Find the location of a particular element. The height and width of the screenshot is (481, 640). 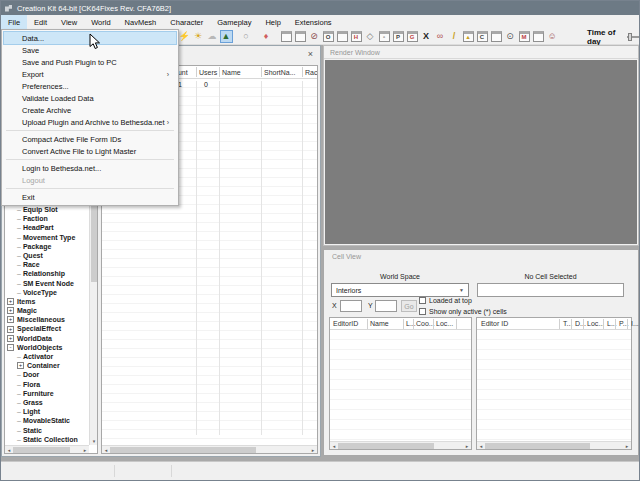

menu-world: World is located at coordinates (100, 22).